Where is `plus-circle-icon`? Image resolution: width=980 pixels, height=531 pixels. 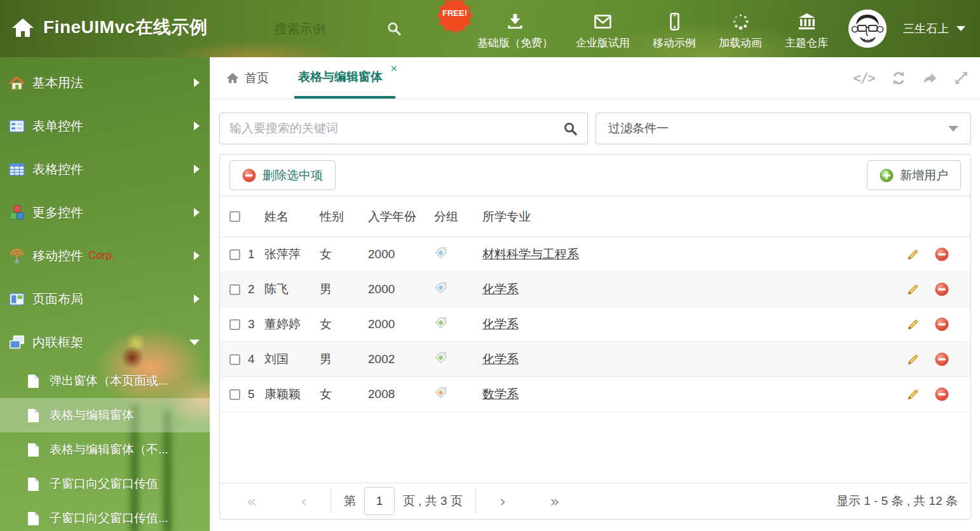 plus-circle-icon is located at coordinates (887, 176).